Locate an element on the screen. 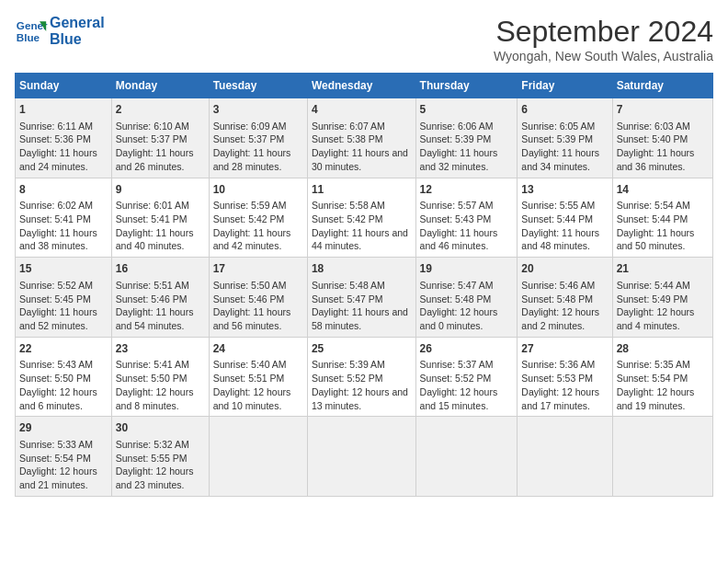  day-cell-18: 18Sunrise: 5:48 AMSunset: 5:47 PMDayligh… is located at coordinates (361, 298).